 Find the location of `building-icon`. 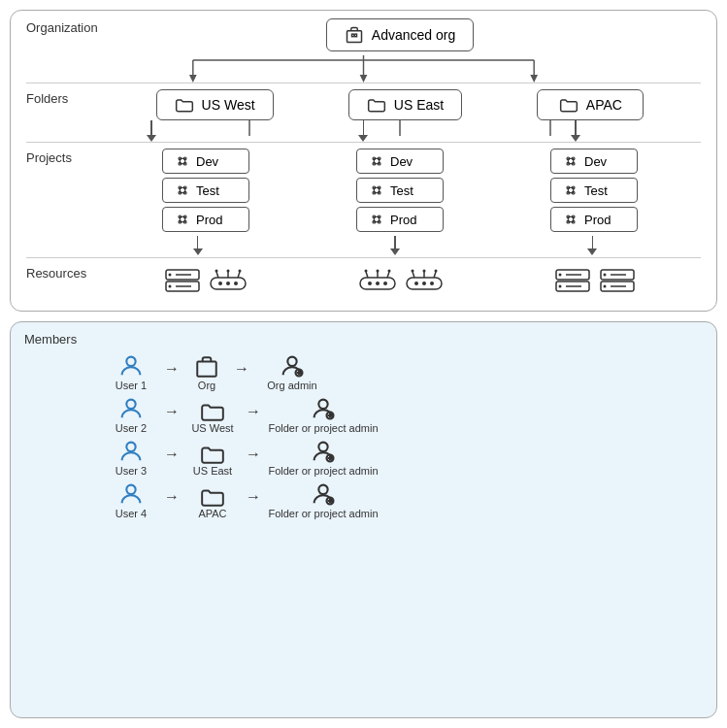

building-icon is located at coordinates (354, 35).